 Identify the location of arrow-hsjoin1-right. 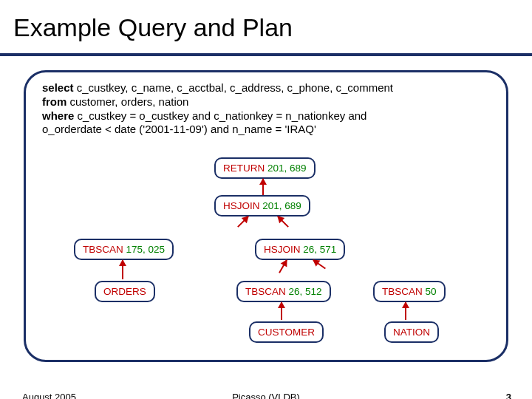
(283, 222).